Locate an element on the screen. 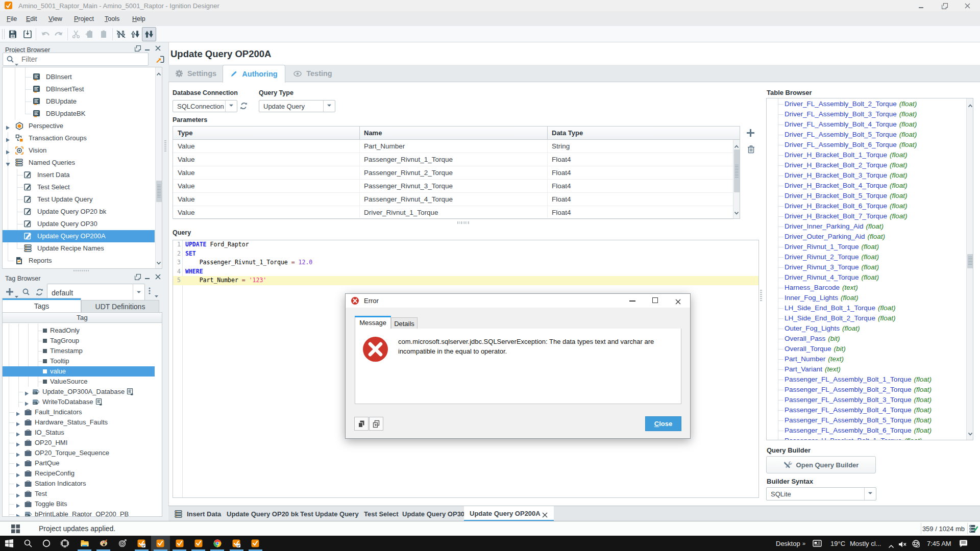 The width and height of the screenshot is (980, 551). tag-tree-item: Station Indicators is located at coordinates (79, 484).